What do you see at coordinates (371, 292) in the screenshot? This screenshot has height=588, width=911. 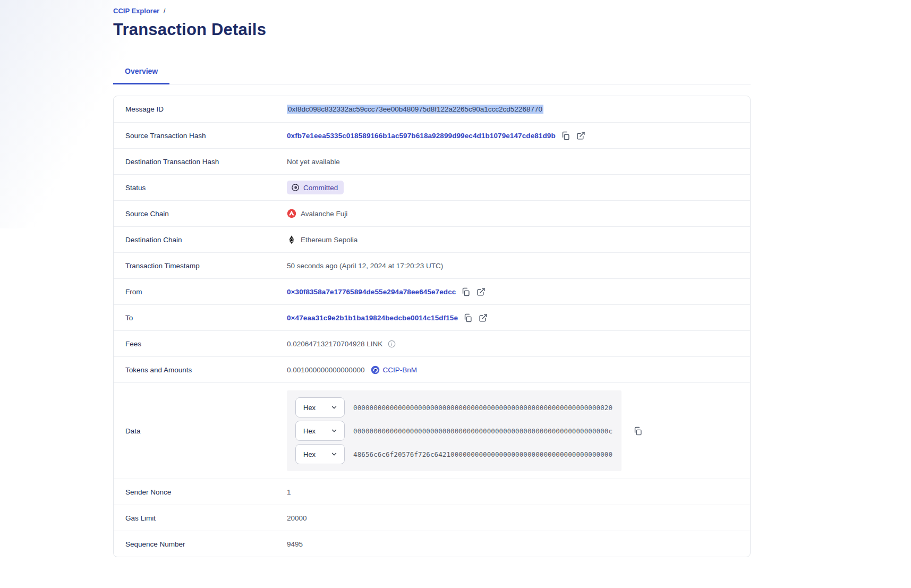 I see `from-address-link: 0×30f8358a7e17765894de55e294a78ee645e7ed…` at bounding box center [371, 292].